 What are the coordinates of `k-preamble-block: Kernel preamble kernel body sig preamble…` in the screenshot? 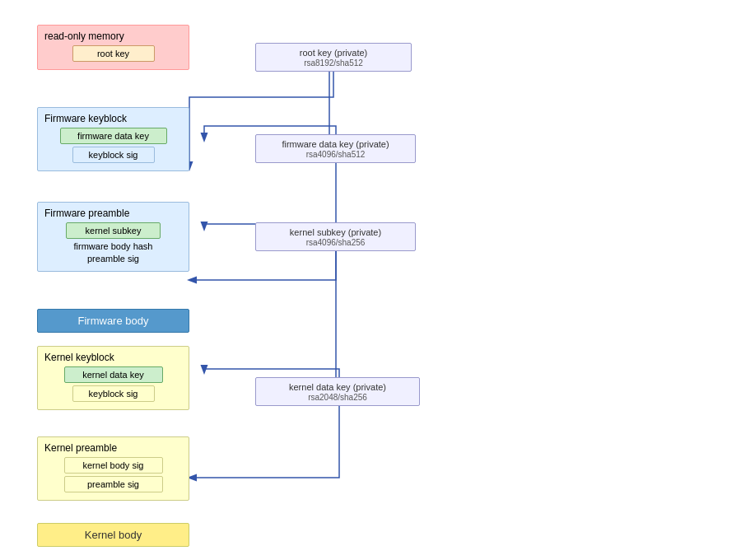 It's located at (114, 469).